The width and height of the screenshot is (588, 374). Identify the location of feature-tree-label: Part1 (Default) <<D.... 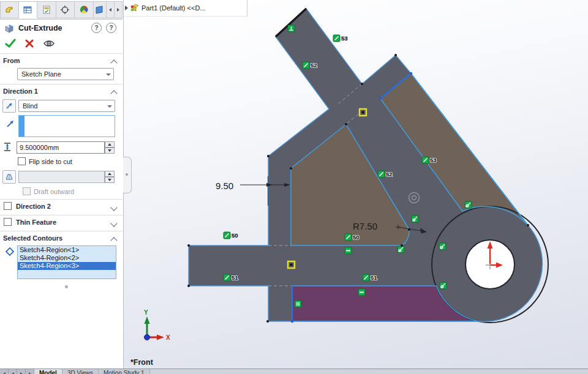
(174, 8).